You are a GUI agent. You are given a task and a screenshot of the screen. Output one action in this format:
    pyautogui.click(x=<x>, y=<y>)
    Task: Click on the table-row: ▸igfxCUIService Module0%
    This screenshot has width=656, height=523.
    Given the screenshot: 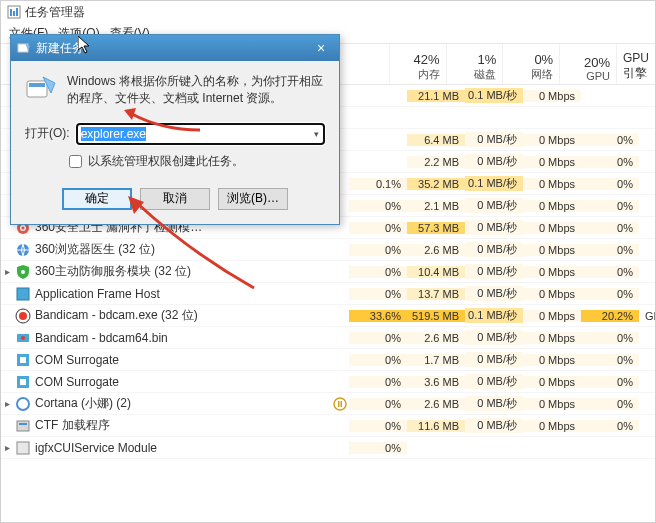 What is the action you would take?
    pyautogui.click(x=328, y=448)
    